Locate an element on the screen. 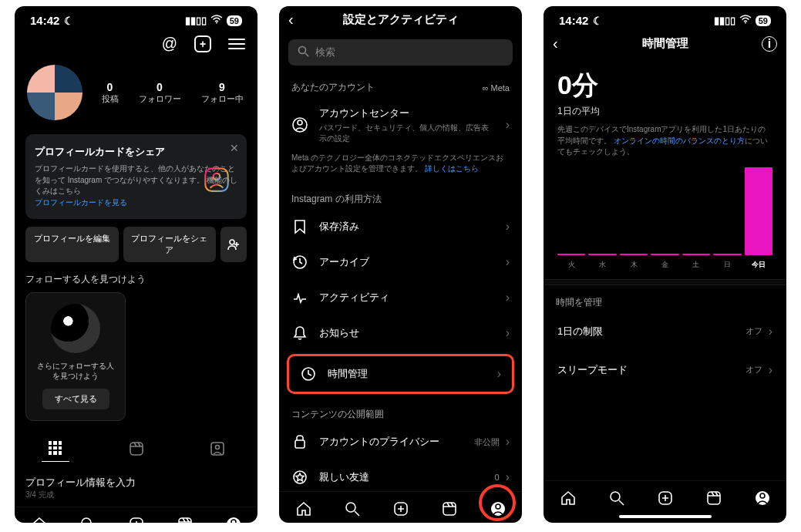  account-icon is located at coordinates (300, 125).